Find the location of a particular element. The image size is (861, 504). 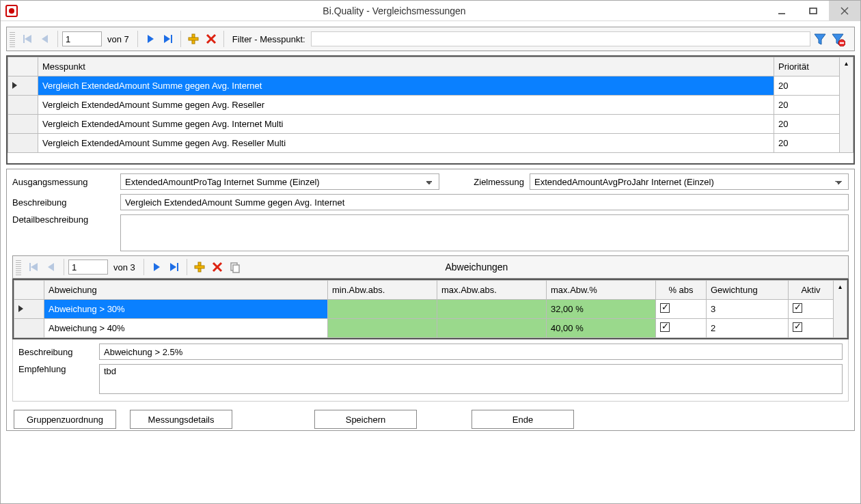

filter-input is located at coordinates (560, 39).